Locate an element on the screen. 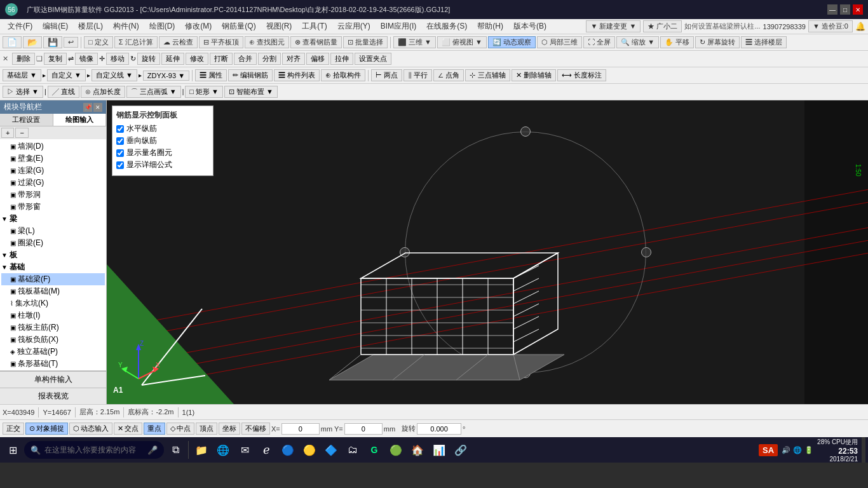 The height and width of the screenshot is (488, 868). pull-btn: 拉伸 is located at coordinates (342, 58).